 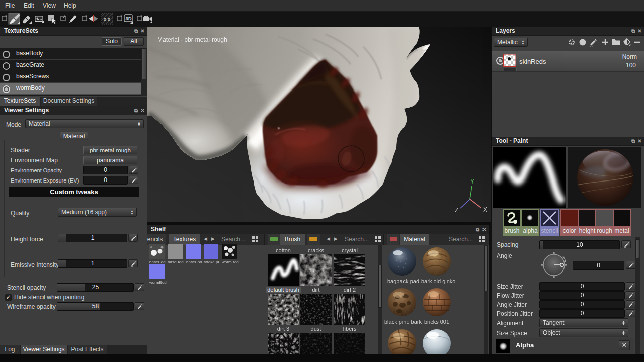 What do you see at coordinates (129, 18) in the screenshot?
I see `svg-text: 3D` at bounding box center [129, 18].